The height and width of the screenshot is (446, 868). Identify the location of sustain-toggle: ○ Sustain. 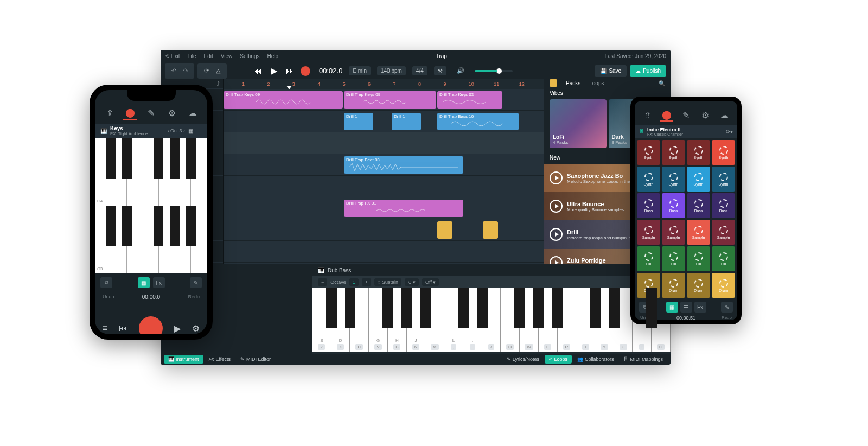
(388, 282).